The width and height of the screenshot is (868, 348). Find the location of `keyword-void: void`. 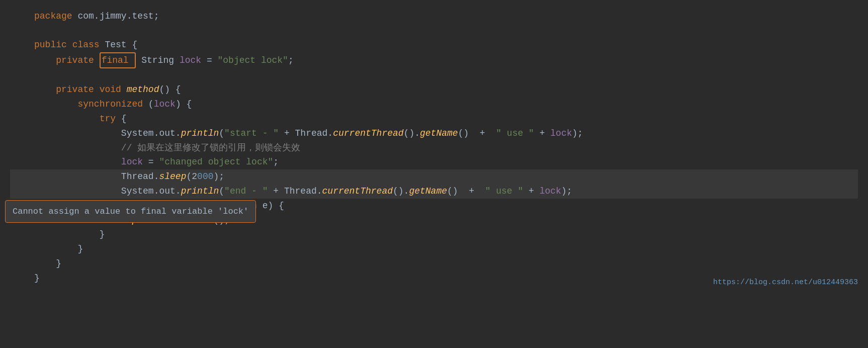

keyword-void: void is located at coordinates (113, 90).